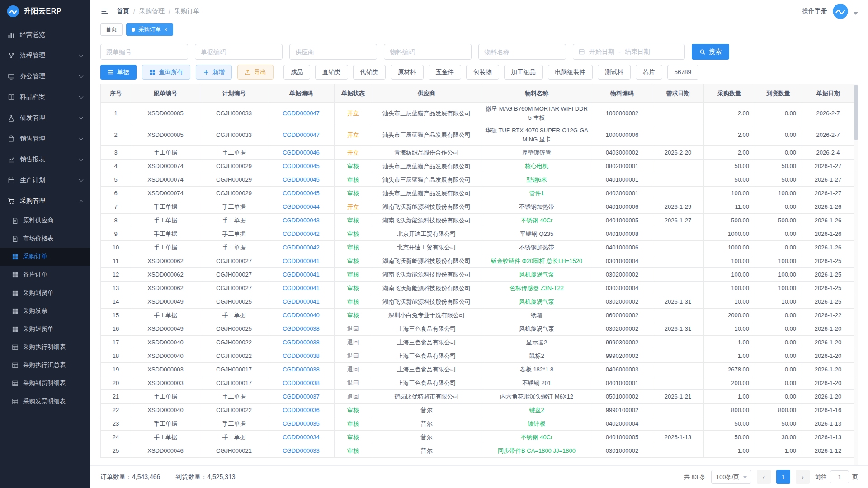  Describe the element at coordinates (764, 477) in the screenshot. I see `prev-page-button` at that location.